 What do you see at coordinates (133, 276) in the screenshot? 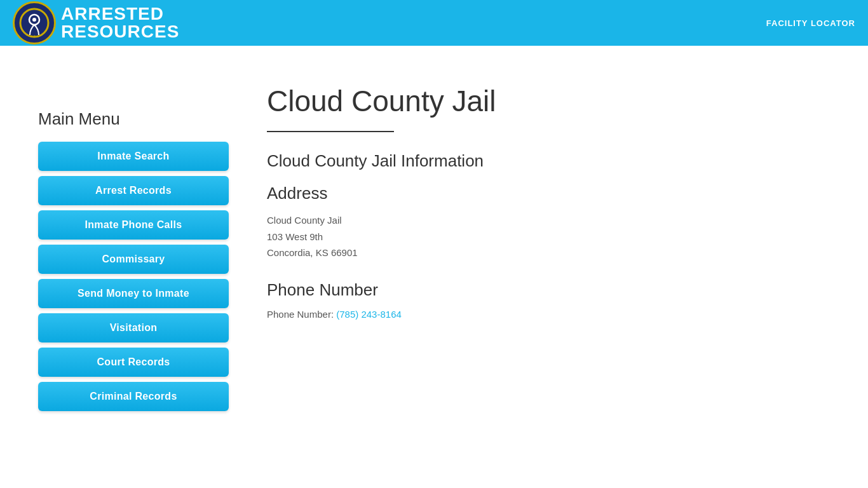
I see `menu-list: Inmate SearchArrest RecordsInmate Phone …` at bounding box center [133, 276].